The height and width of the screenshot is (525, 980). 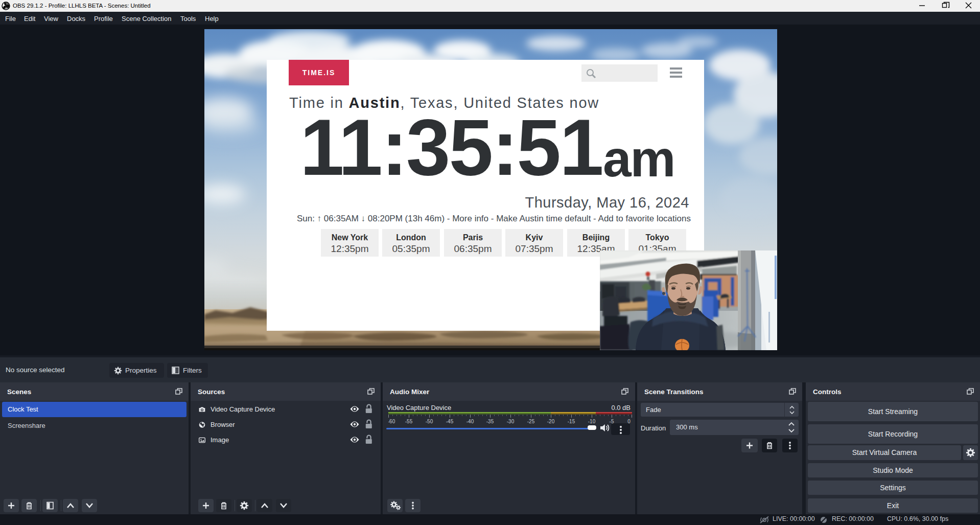 I want to click on svg-text: -20, so click(x=551, y=421).